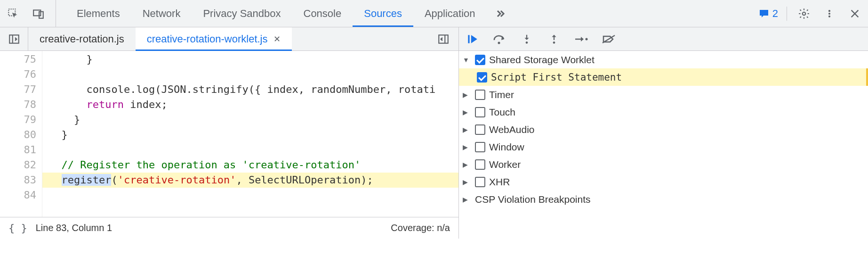  Describe the element at coordinates (207, 39) in the screenshot. I see `file-tab-label: creative-rotation-worklet.js` at that location.